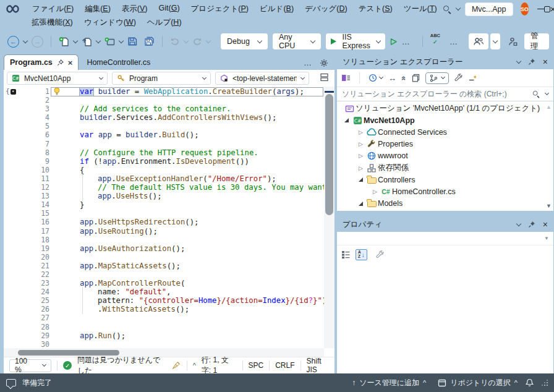 Image resolution: width=554 pixels, height=392 pixels. I want to click on breakpoint-margin: {▾, so click(13, 92).